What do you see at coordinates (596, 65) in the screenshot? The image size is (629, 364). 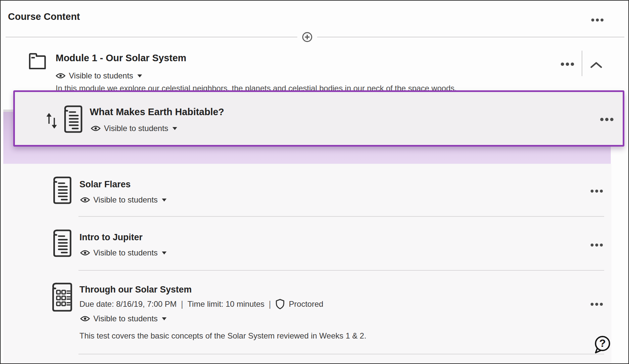 I see `collapse-module-button` at bounding box center [596, 65].